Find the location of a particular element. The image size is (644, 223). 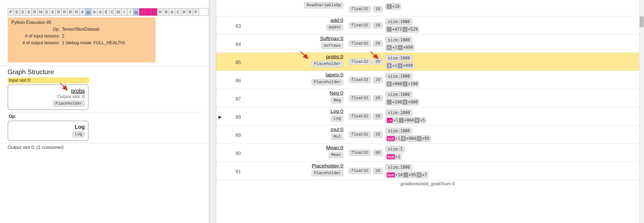

tensor-row: ▶88Log:0Logfloat322Dsize:1000-∞×1 -×994 … is located at coordinates (428, 116).